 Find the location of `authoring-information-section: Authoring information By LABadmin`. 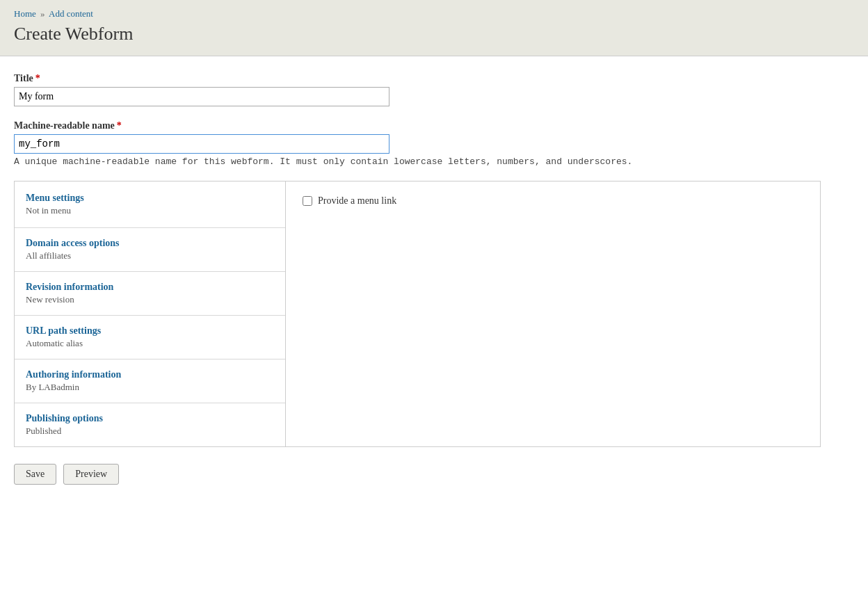

authoring-information-section: Authoring information By LABadmin is located at coordinates (150, 381).